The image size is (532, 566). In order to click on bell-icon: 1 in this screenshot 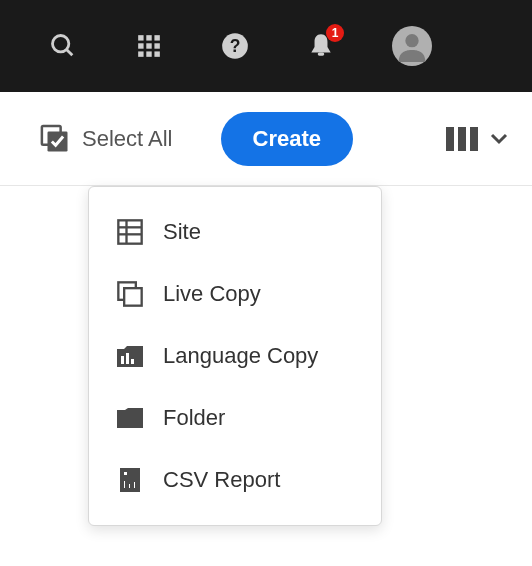, I will do `click(321, 46)`.